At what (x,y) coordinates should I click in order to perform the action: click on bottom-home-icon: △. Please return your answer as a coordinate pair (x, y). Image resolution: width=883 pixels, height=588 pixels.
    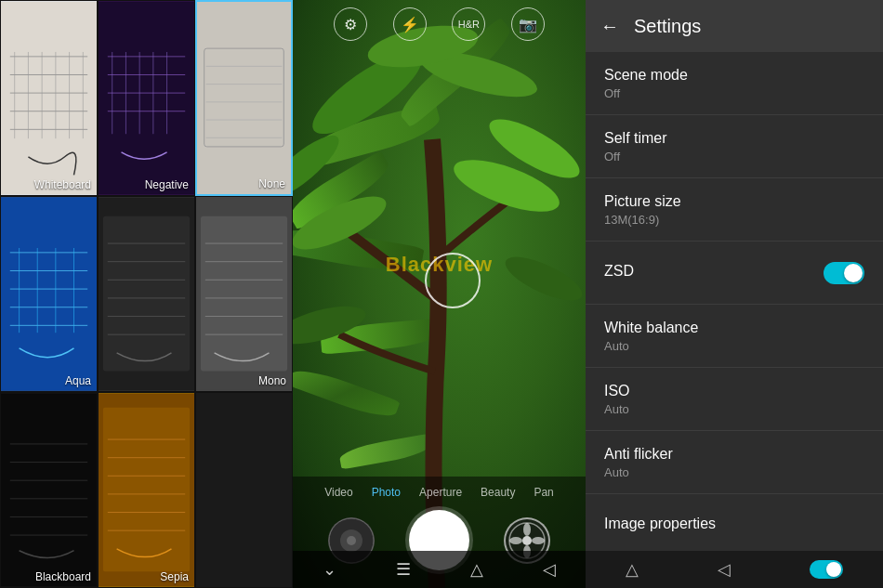
    Looking at the image, I should click on (632, 569).